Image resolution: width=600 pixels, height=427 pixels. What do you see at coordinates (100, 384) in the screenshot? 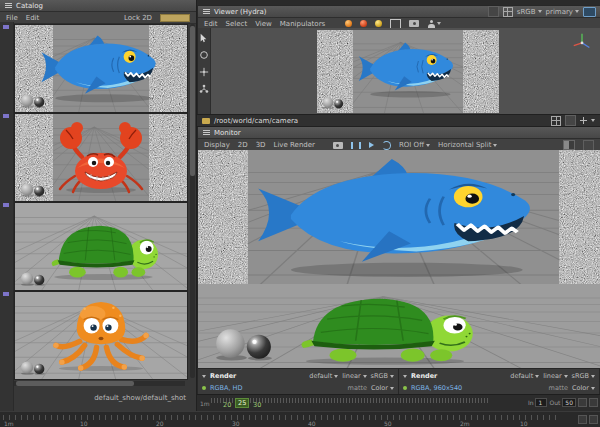
I see `catalog-horizontal-scrollbar` at bounding box center [100, 384].